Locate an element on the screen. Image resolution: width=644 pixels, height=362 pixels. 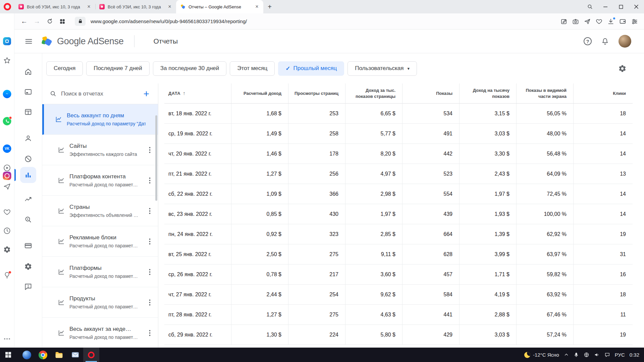
report-item-whole-account-by-week: Весь аккаунт за неде… Расчетный доход по… is located at coordinates (100, 333).